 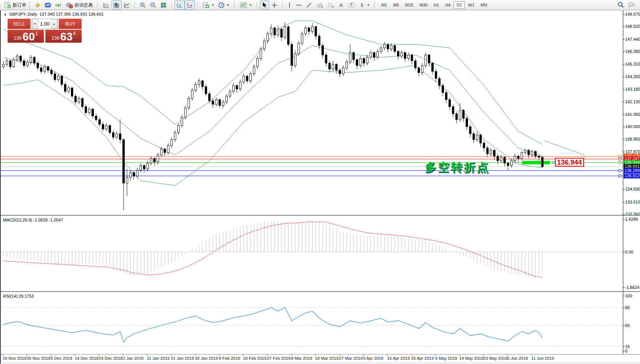 What do you see at coordinates (246, 5) in the screenshot?
I see `indicators-button: ▼` at bounding box center [246, 5].